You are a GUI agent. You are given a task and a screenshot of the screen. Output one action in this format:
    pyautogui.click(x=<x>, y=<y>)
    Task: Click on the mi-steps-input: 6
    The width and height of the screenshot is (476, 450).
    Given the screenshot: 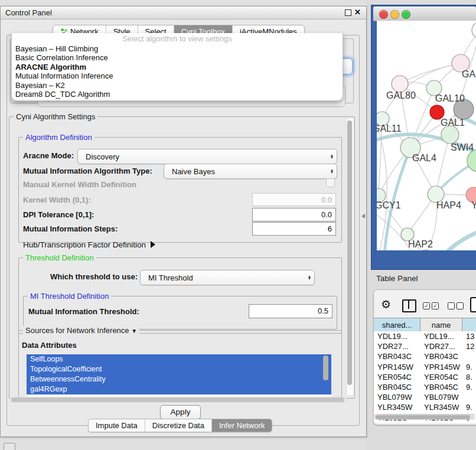 What is the action you would take?
    pyautogui.click(x=294, y=229)
    